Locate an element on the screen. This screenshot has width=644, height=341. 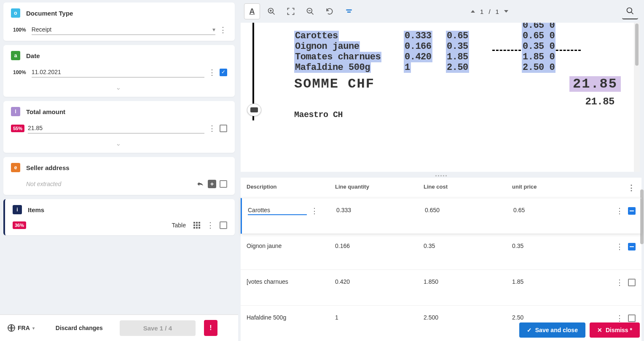
add-icon: + is located at coordinates (212, 184).